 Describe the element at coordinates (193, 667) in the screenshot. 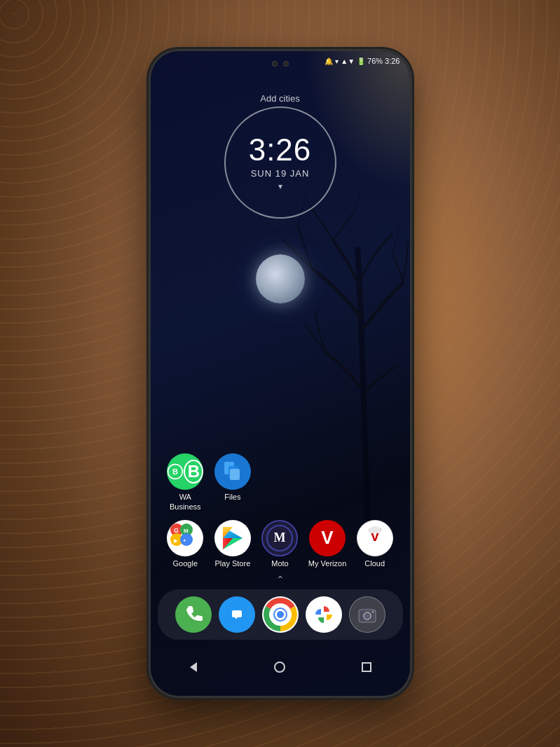

I see `back-icon` at that location.